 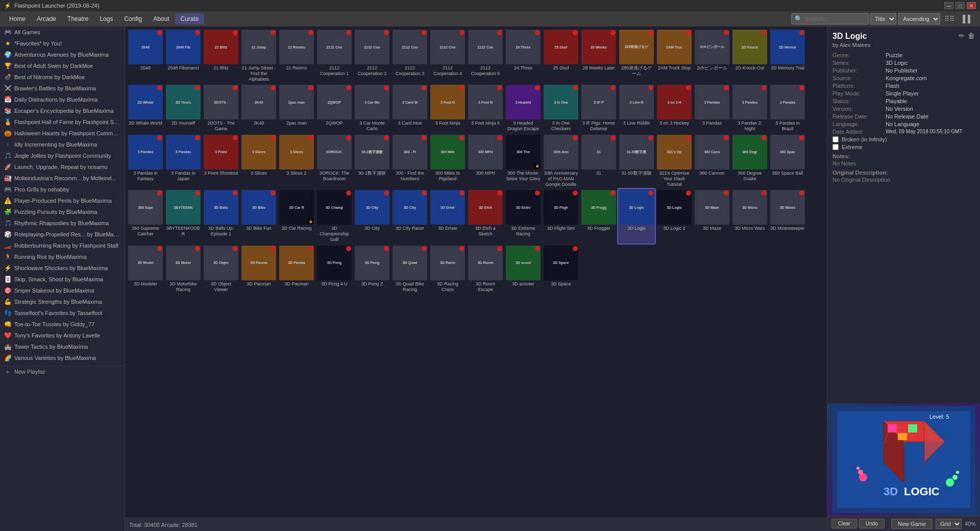 What do you see at coordinates (62, 111) in the screenshot?
I see `sidebar-playlist-6: 📚Escaper's Encyclopedia by BlueMaxima` at bounding box center [62, 111].